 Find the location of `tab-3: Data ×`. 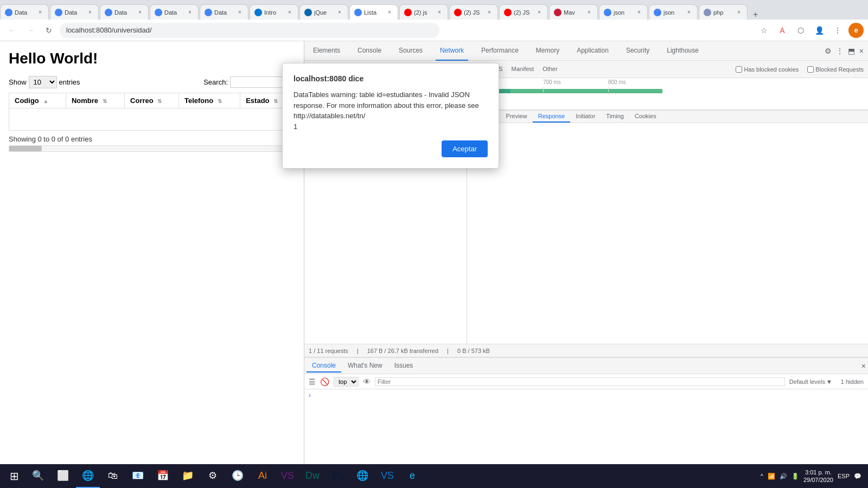

tab-3: Data × is located at coordinates (124, 12).